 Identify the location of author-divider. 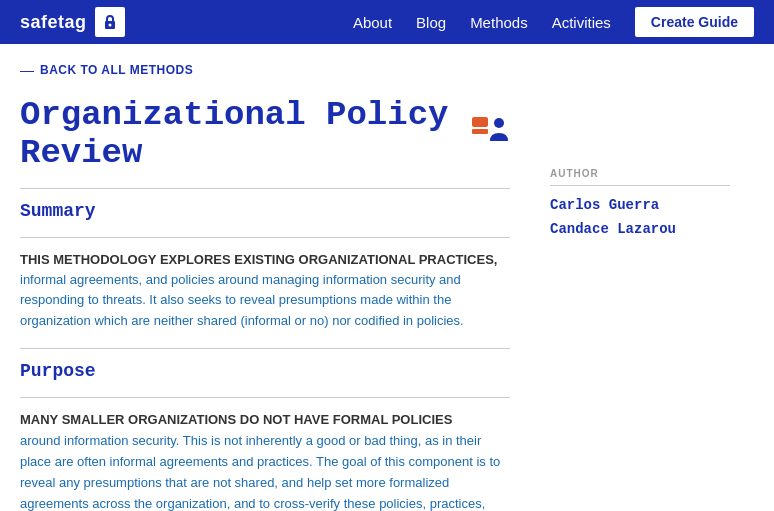
(640, 186).